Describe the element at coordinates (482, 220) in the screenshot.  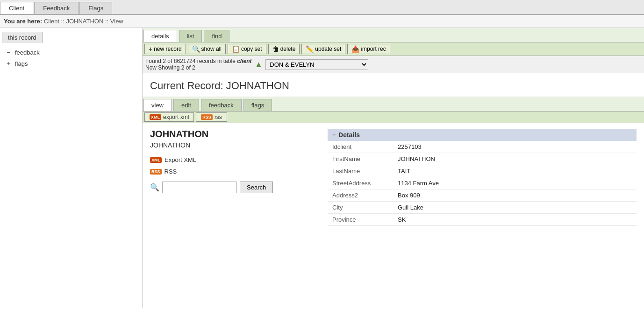
I see `table-row: ProvinceSK` at that location.